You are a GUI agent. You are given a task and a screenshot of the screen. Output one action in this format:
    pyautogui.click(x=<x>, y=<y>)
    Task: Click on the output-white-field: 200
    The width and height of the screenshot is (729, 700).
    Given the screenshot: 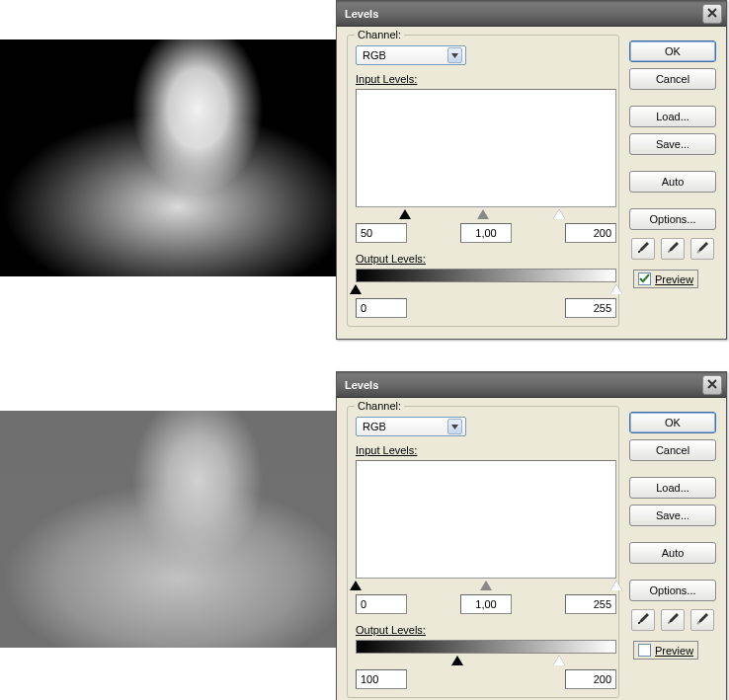 What is the action you would take?
    pyautogui.click(x=591, y=679)
    